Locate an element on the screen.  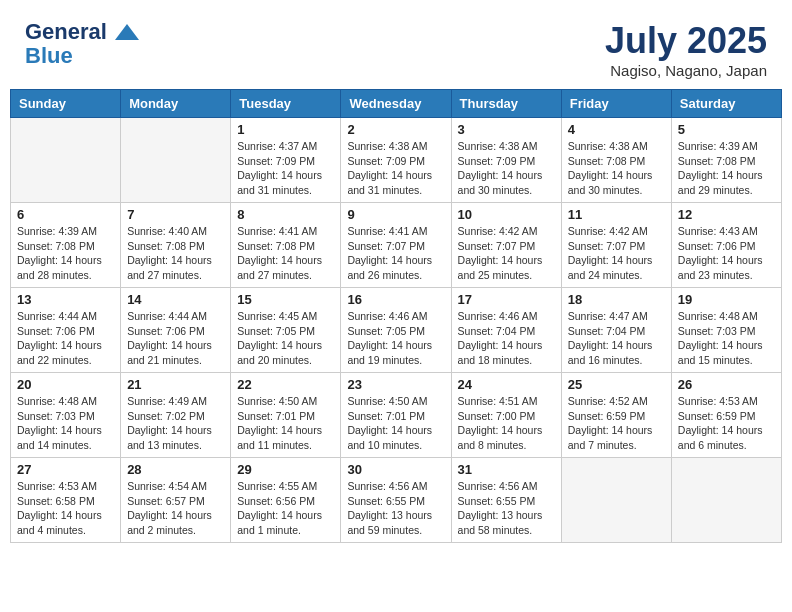
logo-icon is located at coordinates (127, 33).